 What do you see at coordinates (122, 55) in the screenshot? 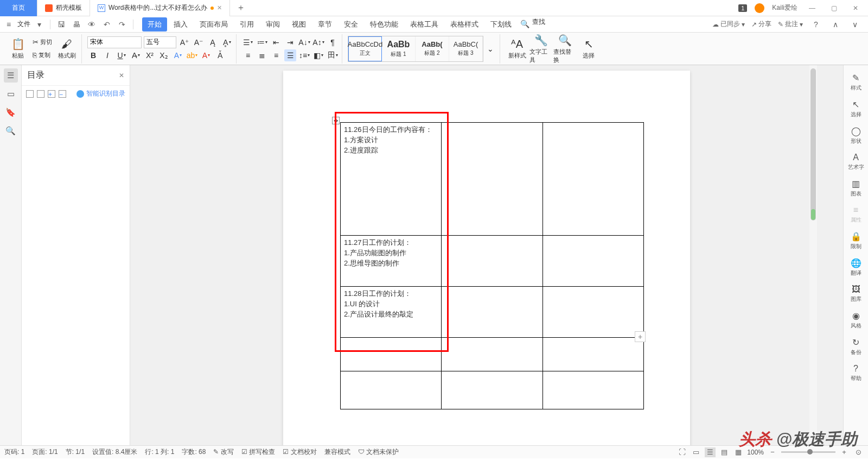
I see `underline-icon: U` at bounding box center [122, 55].